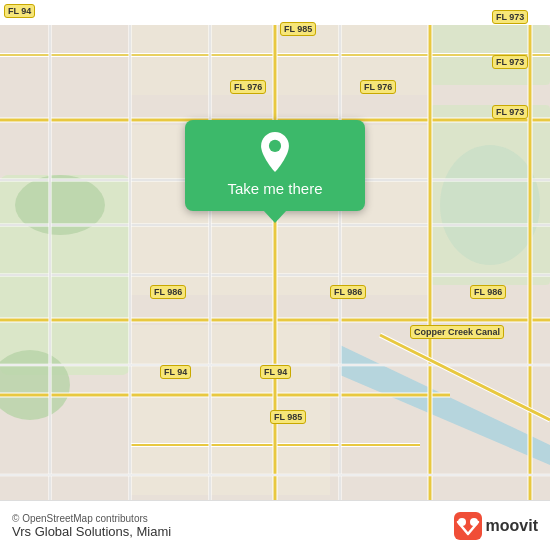  I want to click on attribution-text: © OpenStreetMap contributors, so click(92, 518).